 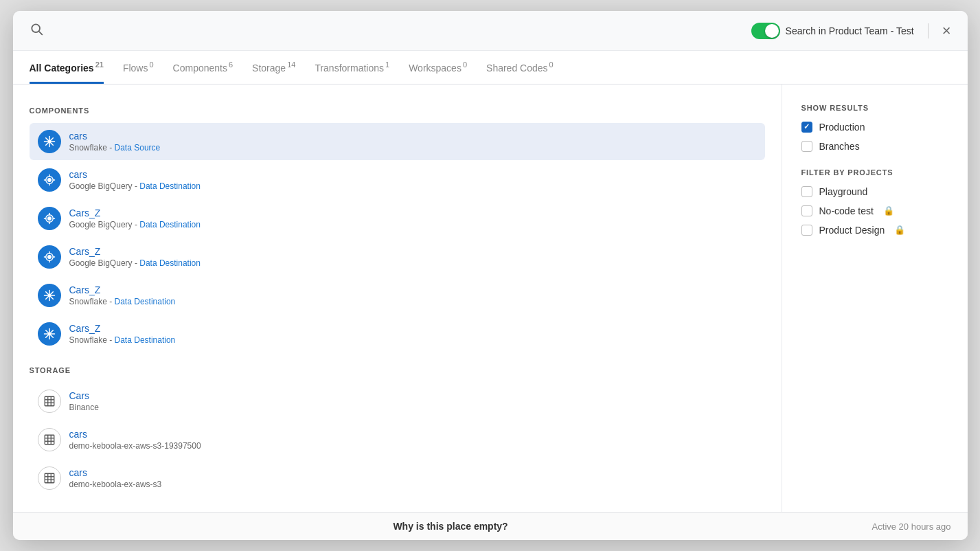 What do you see at coordinates (807, 230) in the screenshot?
I see `product-design-checkbox` at bounding box center [807, 230].